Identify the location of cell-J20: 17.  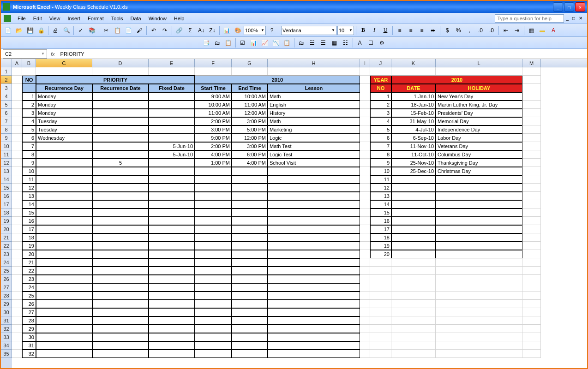
(381, 229).